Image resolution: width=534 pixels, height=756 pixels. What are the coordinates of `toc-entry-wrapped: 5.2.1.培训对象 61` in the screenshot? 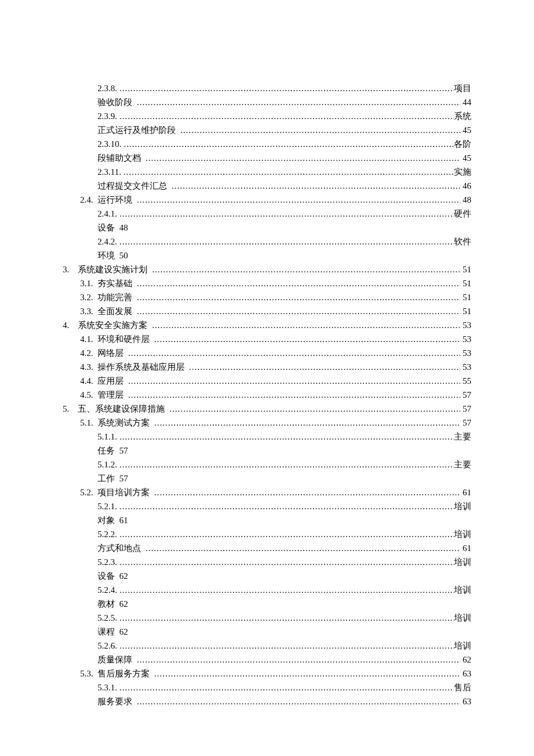 It's located at (267, 513).